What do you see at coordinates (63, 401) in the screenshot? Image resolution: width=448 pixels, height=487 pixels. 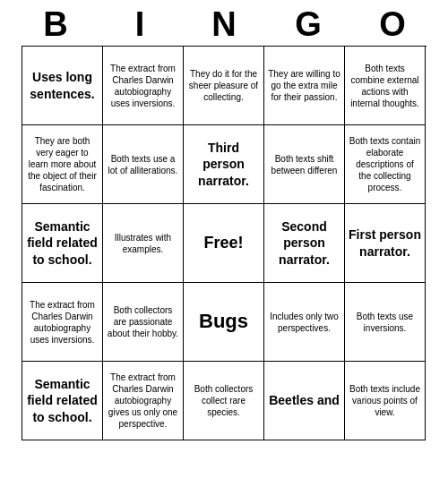 I see `cell-r4-c0: Semantic field related to school.` at bounding box center [63, 401].